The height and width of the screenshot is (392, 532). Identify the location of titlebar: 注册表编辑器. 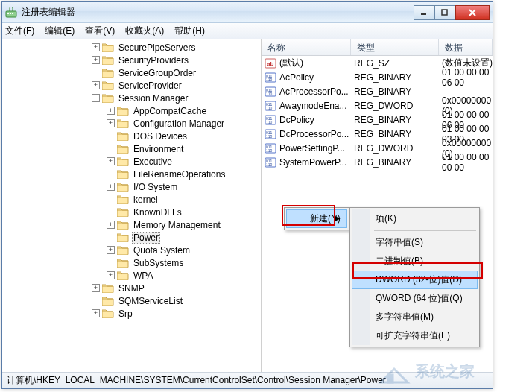
(247, 13).